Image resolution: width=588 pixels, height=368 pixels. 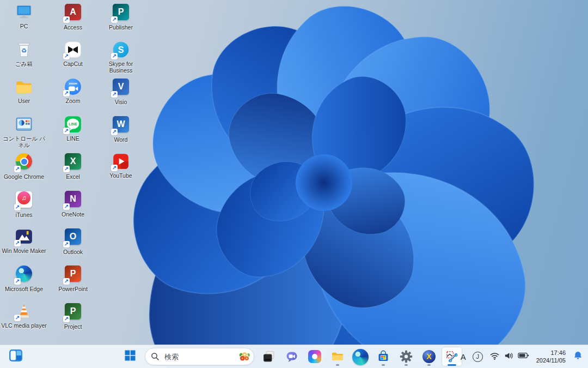 What do you see at coordinates (450, 357) in the screenshot?
I see `tray-chevron-button` at bounding box center [450, 357].